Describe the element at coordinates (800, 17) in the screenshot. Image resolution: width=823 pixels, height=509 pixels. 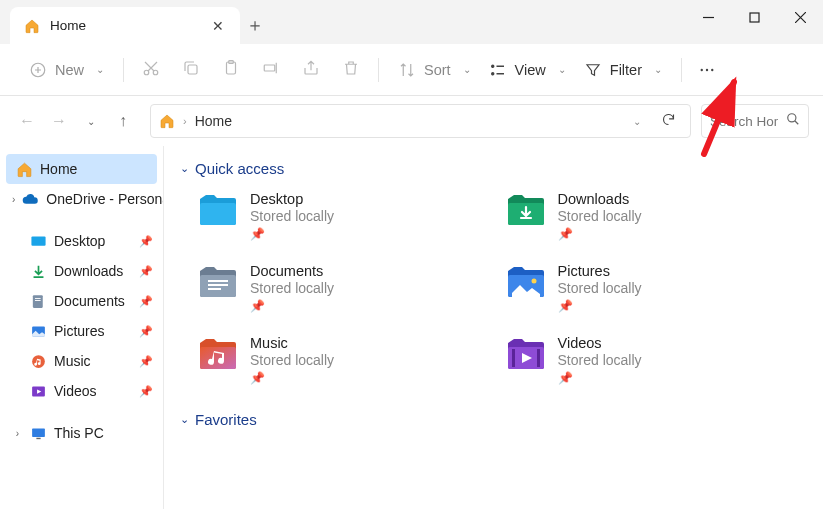
I see `close-window-button` at that location.